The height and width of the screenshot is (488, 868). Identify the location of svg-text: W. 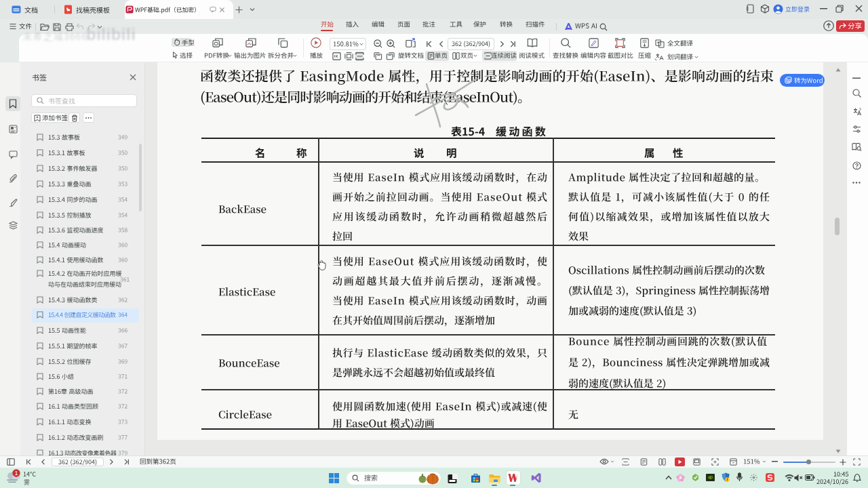
(789, 80).